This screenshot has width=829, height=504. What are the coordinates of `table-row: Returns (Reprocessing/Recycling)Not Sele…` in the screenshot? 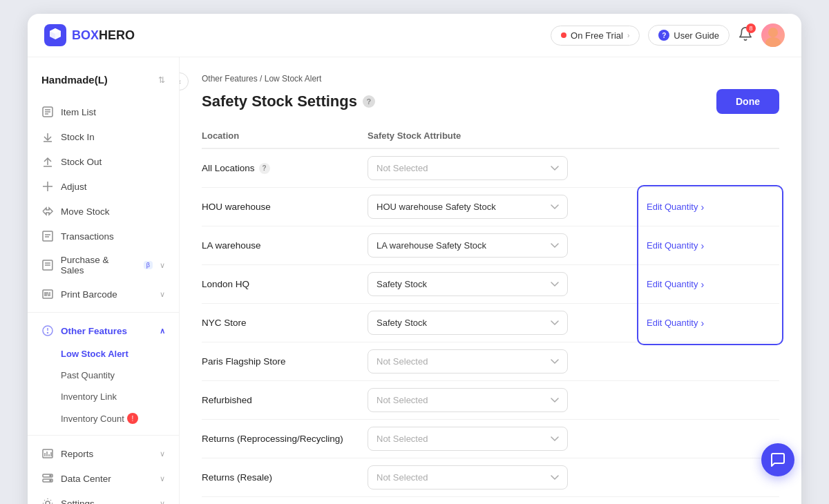 It's located at (490, 439).